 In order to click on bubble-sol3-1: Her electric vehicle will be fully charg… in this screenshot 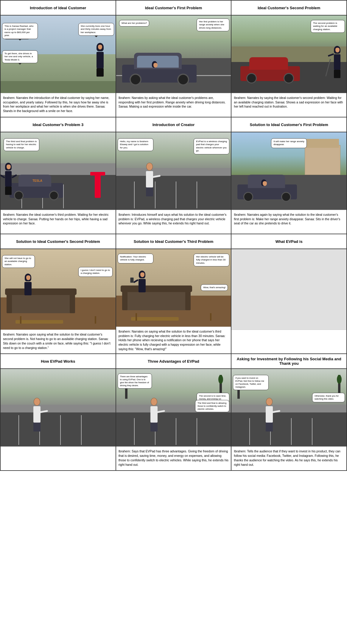, I will do `click(211, 260)`.